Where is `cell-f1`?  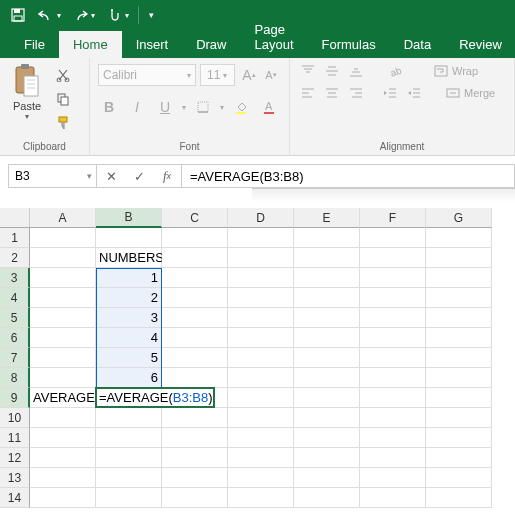
cell-f1 is located at coordinates (393, 238).